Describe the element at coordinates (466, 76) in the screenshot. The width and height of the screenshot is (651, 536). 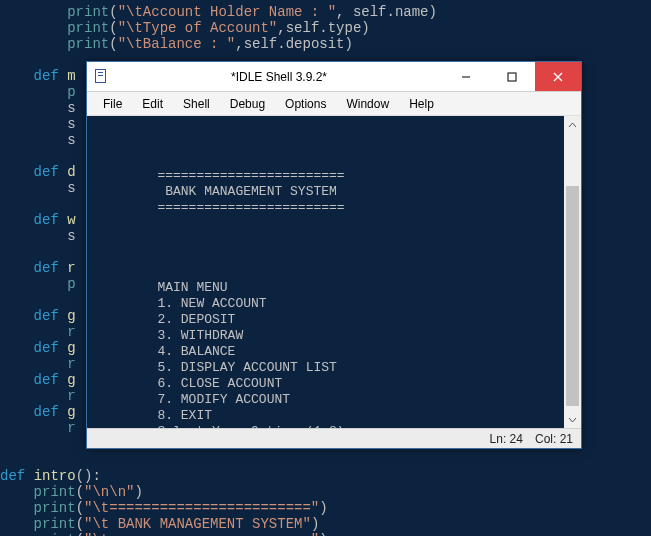
I see `minimize-button` at that location.